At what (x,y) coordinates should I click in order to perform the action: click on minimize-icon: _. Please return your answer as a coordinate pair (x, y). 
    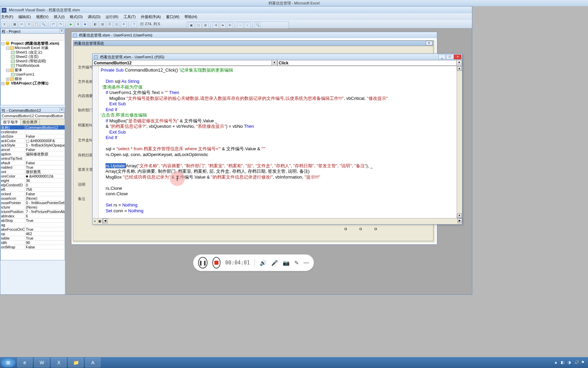
    Looking at the image, I should click on (442, 57).